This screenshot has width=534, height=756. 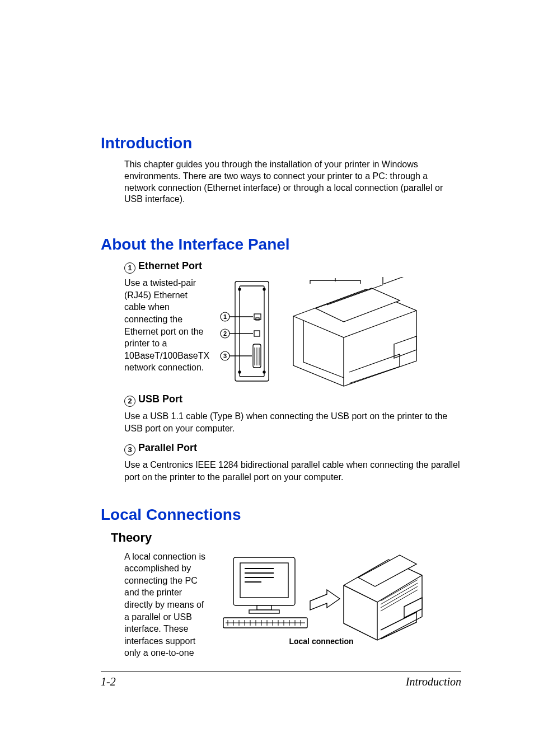 I want to click on heading-about-interface: About the Interface Panel, so click(x=281, y=245).